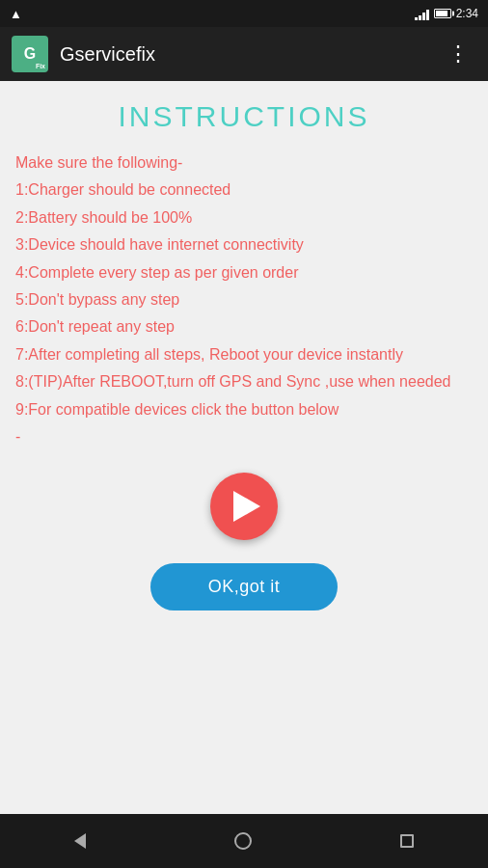 This screenshot has height=868, width=488. What do you see at coordinates (244, 14) in the screenshot?
I see `status-bar: ▲ 2:34` at bounding box center [244, 14].